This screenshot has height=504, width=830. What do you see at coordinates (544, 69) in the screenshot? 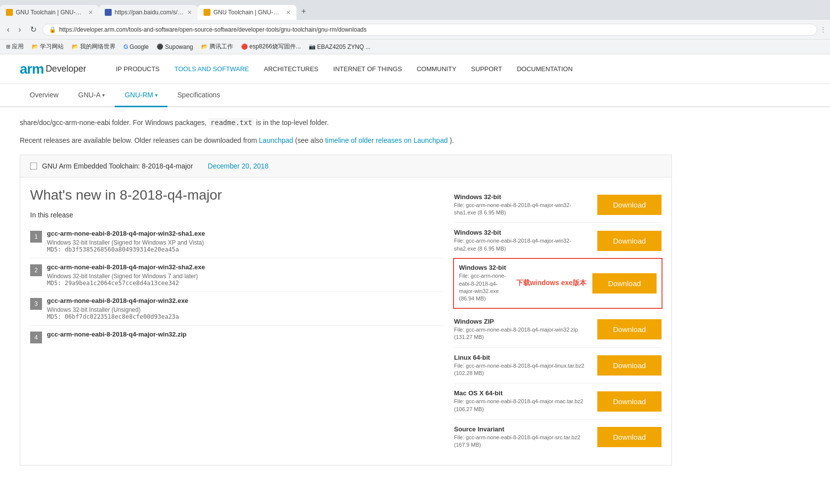
I see `nav-documentation: DOCUMENTATION` at bounding box center [544, 69].